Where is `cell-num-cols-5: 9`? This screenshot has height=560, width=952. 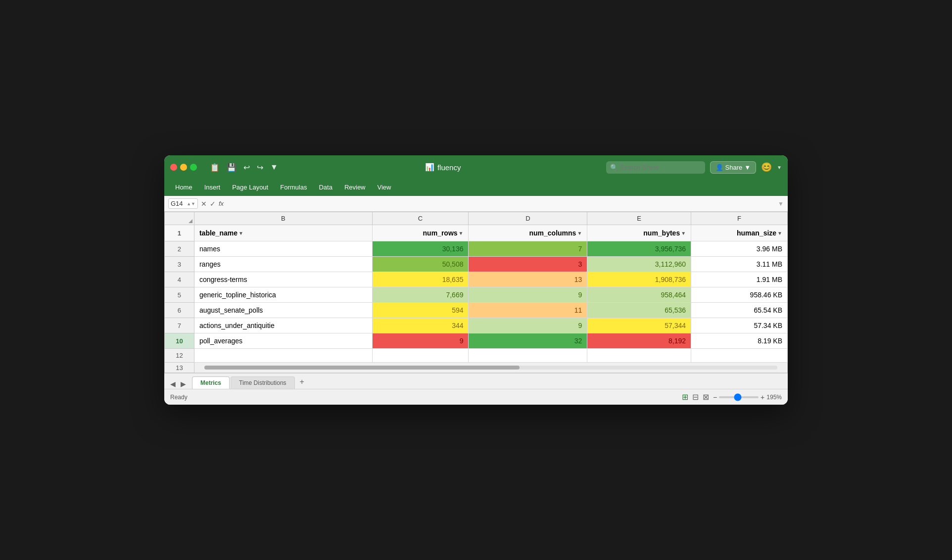 cell-num-cols-5: 9 is located at coordinates (528, 295).